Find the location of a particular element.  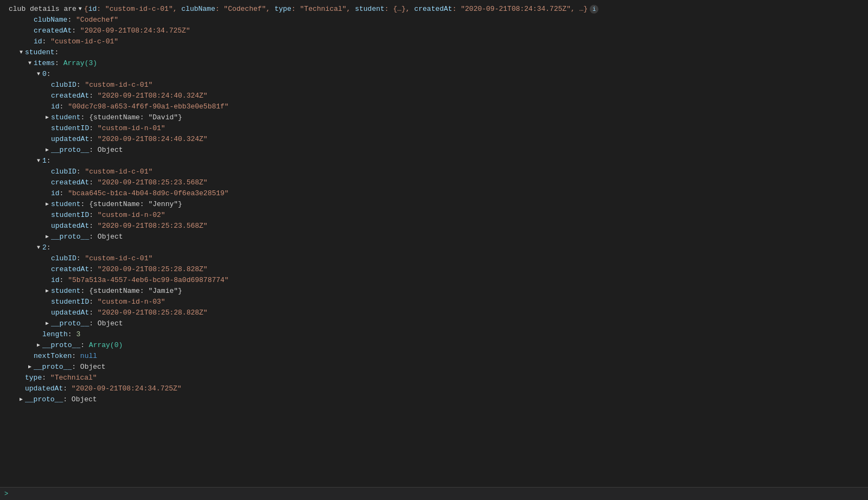

i1-clubid-key: clubID is located at coordinates (64, 171).